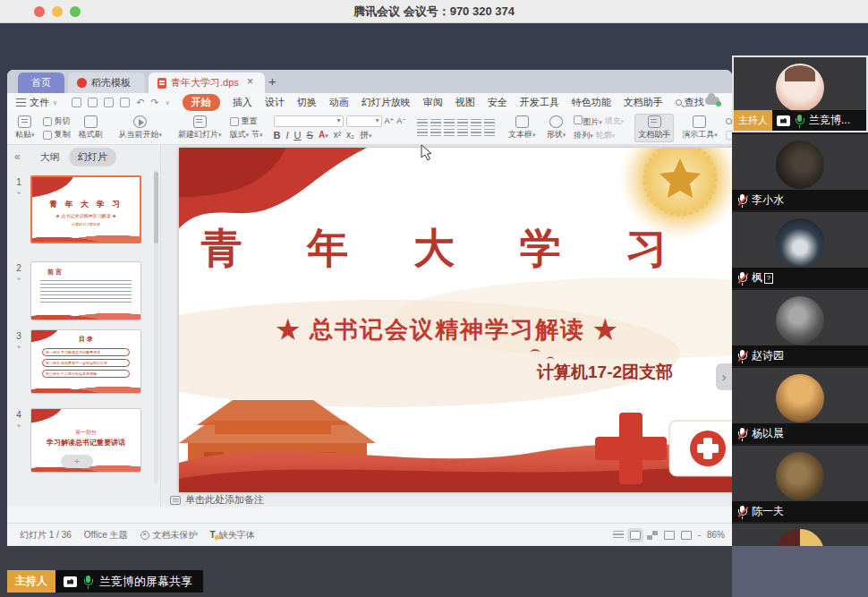  I want to click on normal-view-icon, so click(635, 535).